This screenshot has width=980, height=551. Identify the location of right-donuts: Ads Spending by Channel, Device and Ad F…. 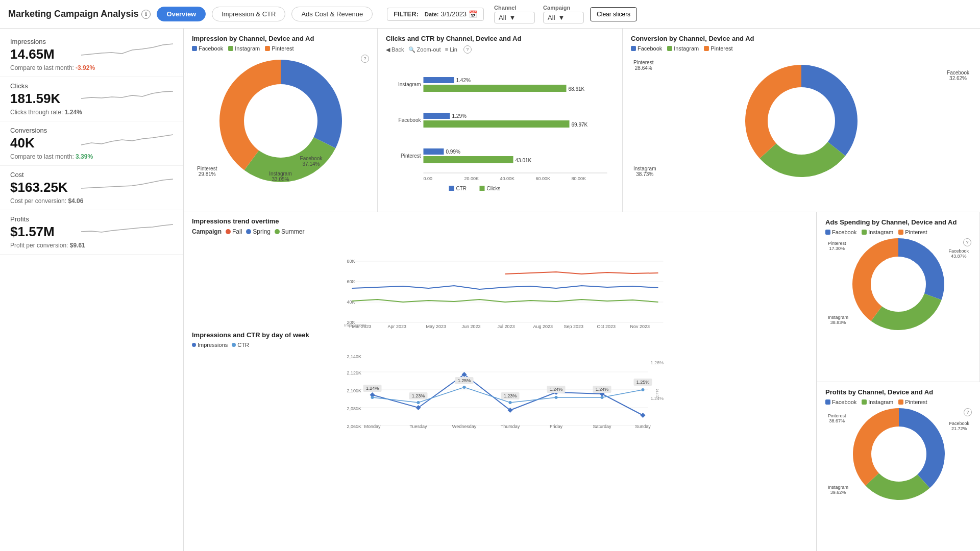
(898, 382).